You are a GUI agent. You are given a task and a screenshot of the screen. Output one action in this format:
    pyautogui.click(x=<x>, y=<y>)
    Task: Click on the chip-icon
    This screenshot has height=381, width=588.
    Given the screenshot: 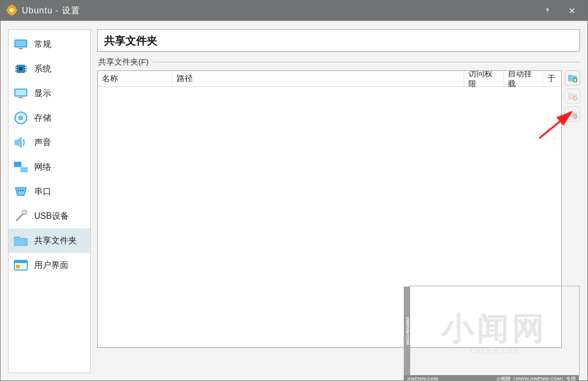 What is the action you would take?
    pyautogui.click(x=21, y=69)
    